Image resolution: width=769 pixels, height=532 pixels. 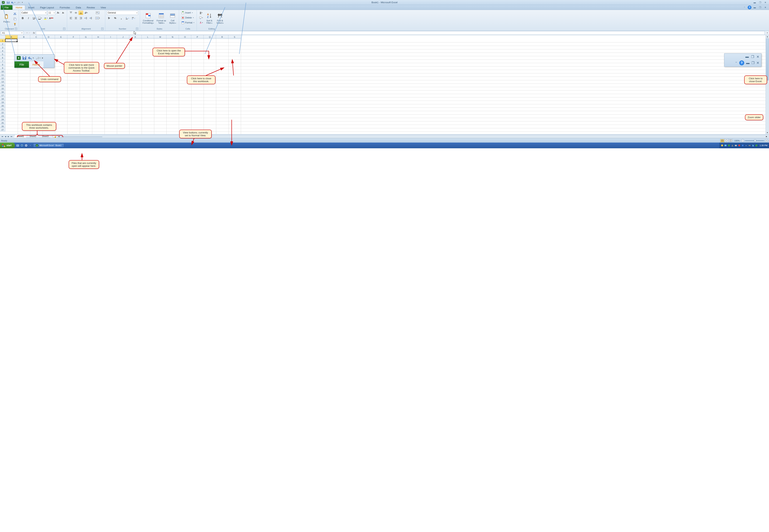 What do you see at coordinates (12, 33) in the screenshot?
I see `name-box: A1▾` at bounding box center [12, 33].